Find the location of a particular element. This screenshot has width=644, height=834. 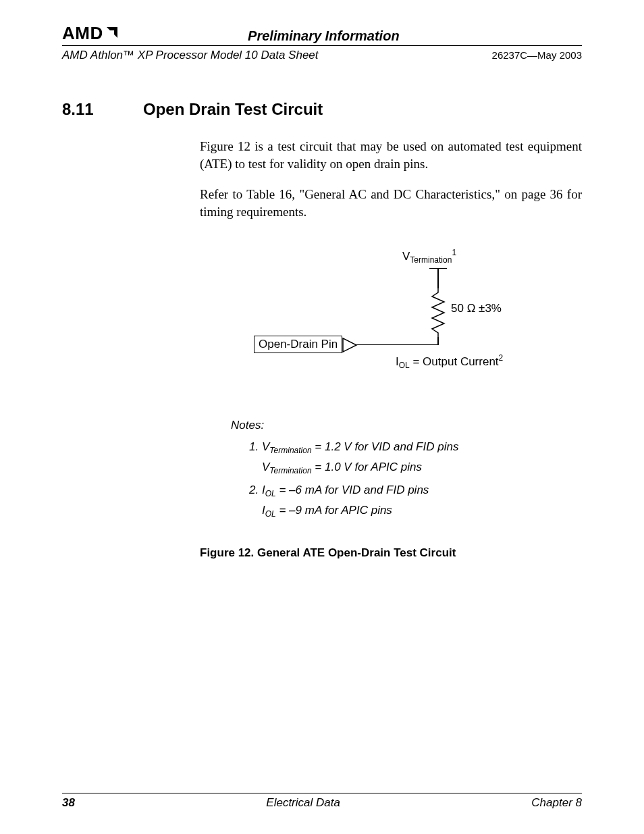

header-top: AMD Preliminary Information is located at coordinates (322, 34).